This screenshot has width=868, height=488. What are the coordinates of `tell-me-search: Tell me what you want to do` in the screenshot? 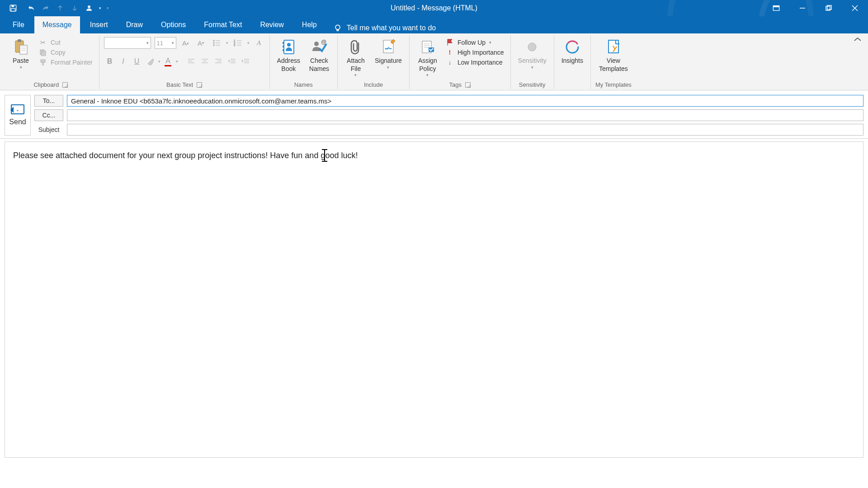 It's located at (384, 28).